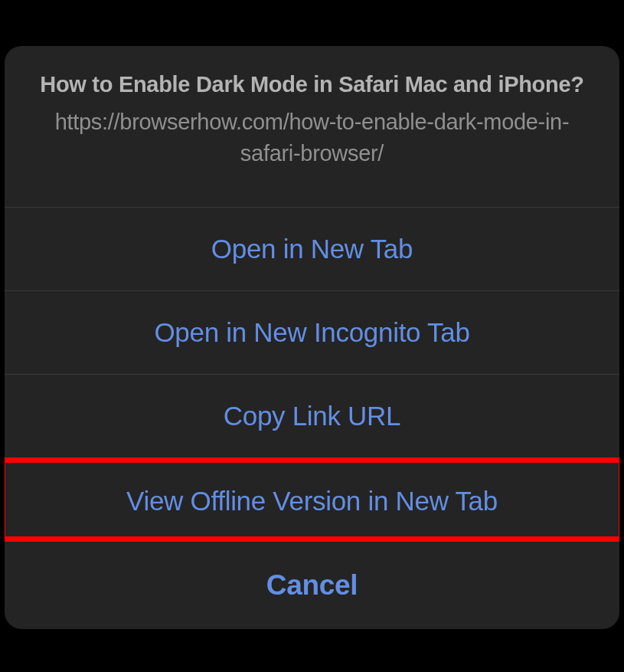  What do you see at coordinates (312, 415) in the screenshot?
I see `copy-link-button: Copy Link URL` at bounding box center [312, 415].